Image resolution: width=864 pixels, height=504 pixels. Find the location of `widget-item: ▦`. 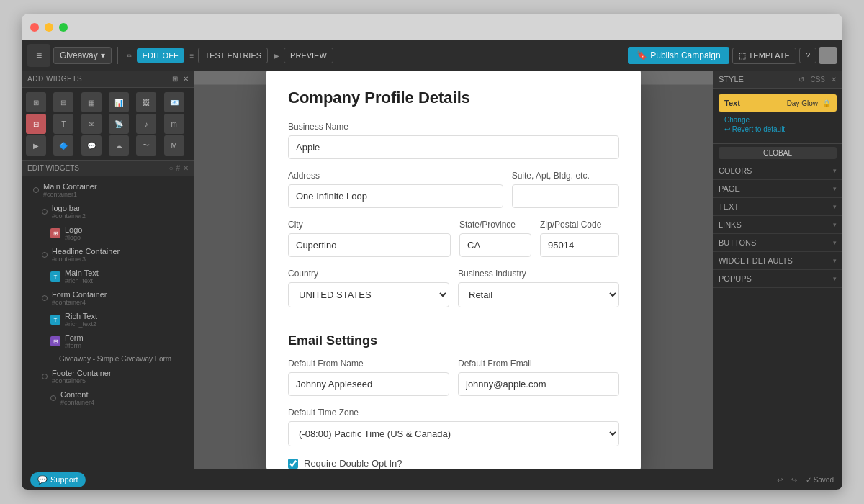

widget-item: ▦ is located at coordinates (91, 102).